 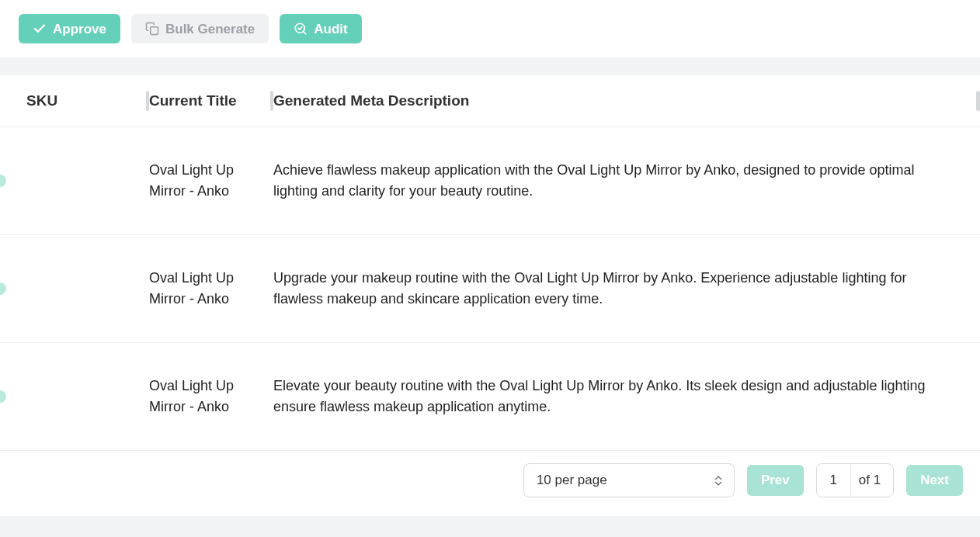 I want to click on column-resize-handle, so click(x=978, y=101).